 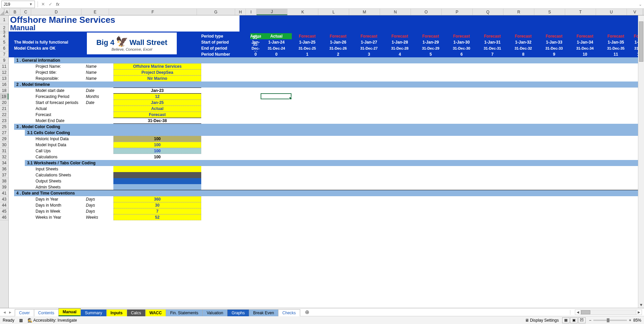 What do you see at coordinates (157, 97) in the screenshot?
I see `forecast-period-value: 12` at bounding box center [157, 97].